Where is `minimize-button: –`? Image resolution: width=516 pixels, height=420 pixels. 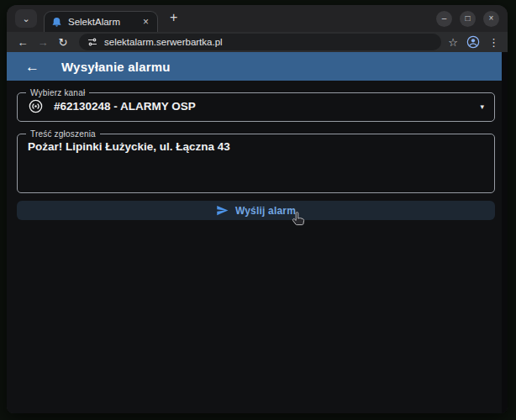
minimize-button: – is located at coordinates (444, 18).